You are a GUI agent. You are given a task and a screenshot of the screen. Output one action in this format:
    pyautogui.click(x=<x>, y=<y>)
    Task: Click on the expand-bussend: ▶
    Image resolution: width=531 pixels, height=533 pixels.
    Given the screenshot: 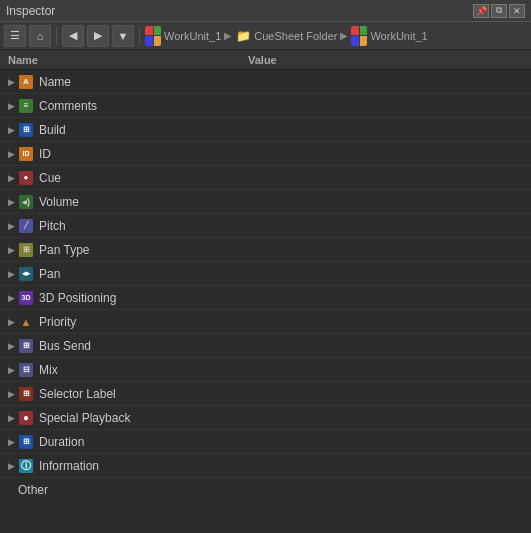 What is the action you would take?
    pyautogui.click(x=11, y=346)
    